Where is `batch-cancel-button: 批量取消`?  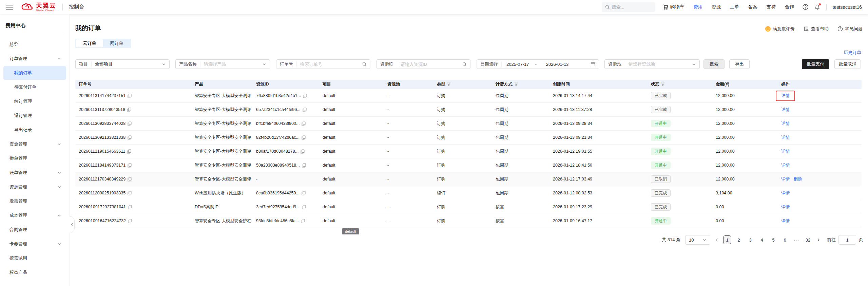 batch-cancel-button: 批量取消 is located at coordinates (848, 64).